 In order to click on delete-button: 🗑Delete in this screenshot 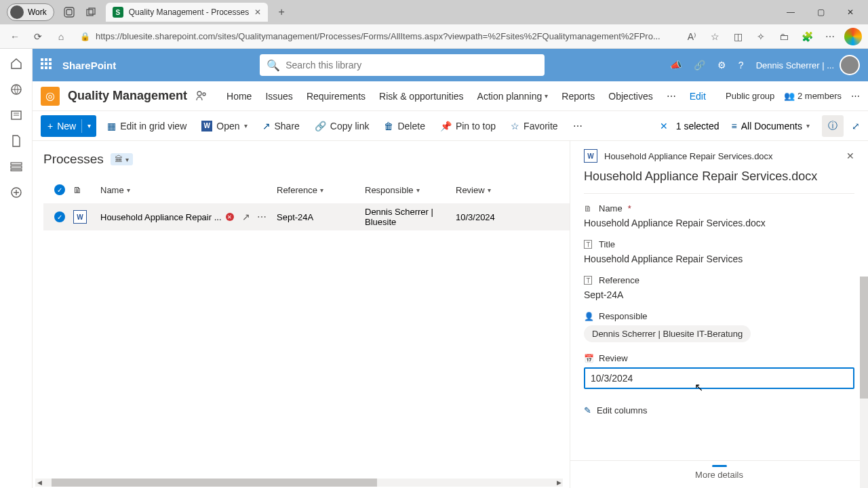, I will do `click(404, 126)`.